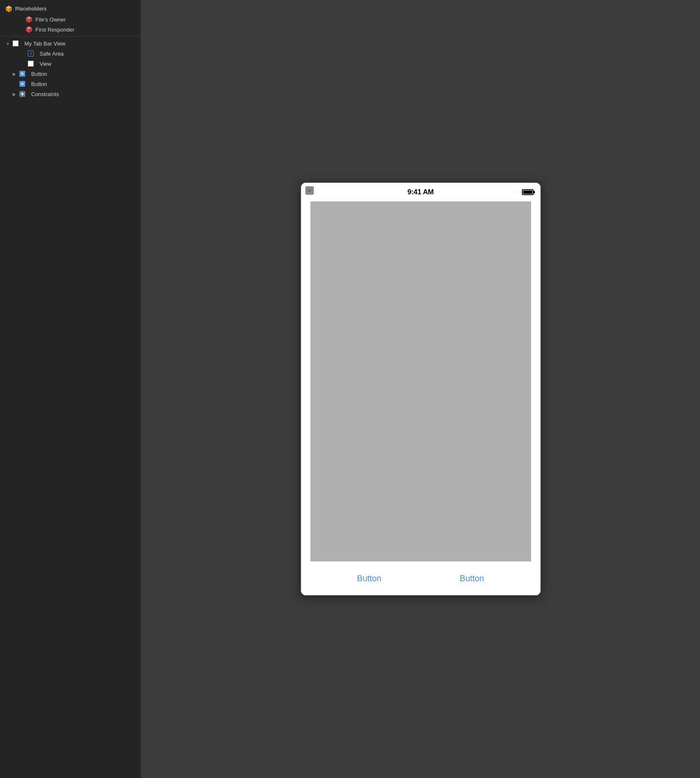  Describe the element at coordinates (51, 19) in the screenshot. I see `files-owner-label: File's Owner` at that location.